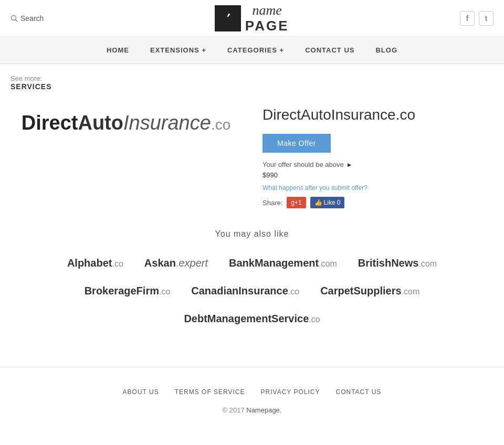 This screenshot has height=445, width=504. What do you see at coordinates (378, 155) in the screenshot?
I see `domain-info: DirectAutoInsurance.co Make Offer Your o…` at bounding box center [378, 155].